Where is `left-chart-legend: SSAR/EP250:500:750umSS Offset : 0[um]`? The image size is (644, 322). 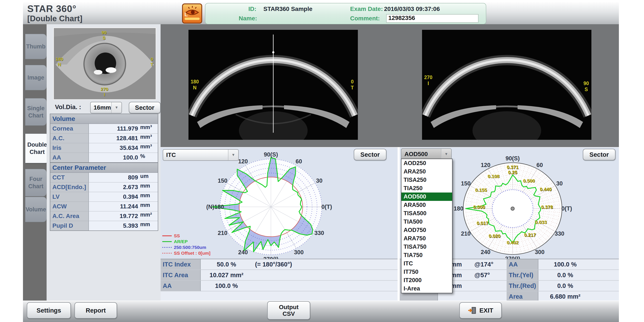 left-chart-legend: SSAR/EP250:500:750umSS Offset : 0[um] is located at coordinates (186, 244).